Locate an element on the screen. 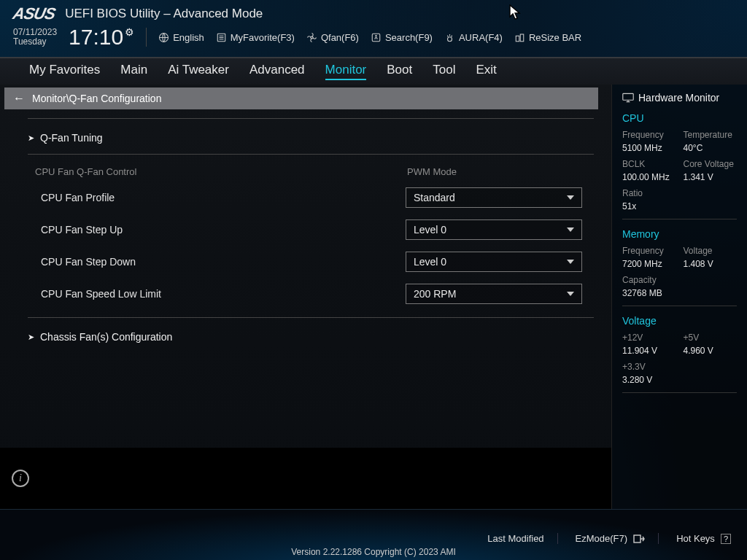 This screenshot has height=560, width=747. aura-button: AURA(F4) is located at coordinates (473, 38).